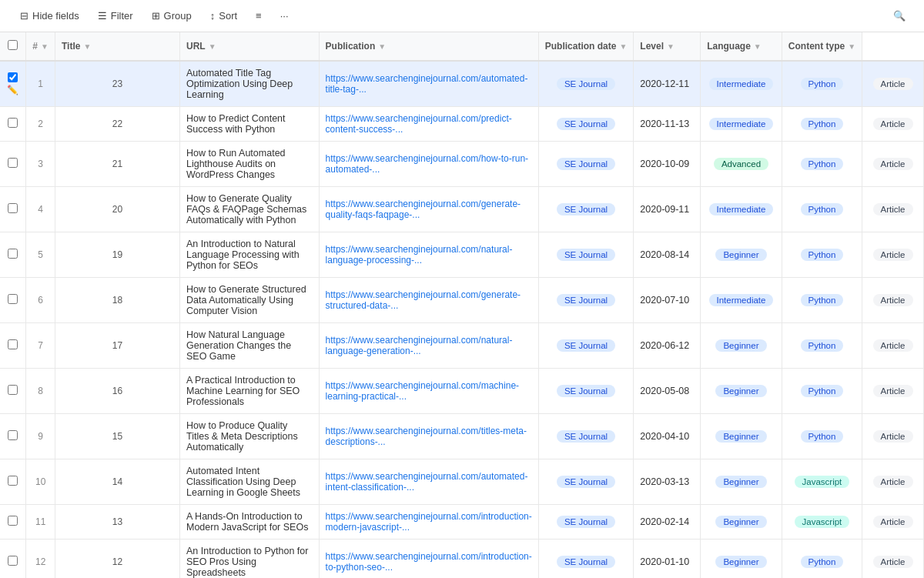 Image resolution: width=924 pixels, height=578 pixels. I want to click on row-hash: 18, so click(117, 300).